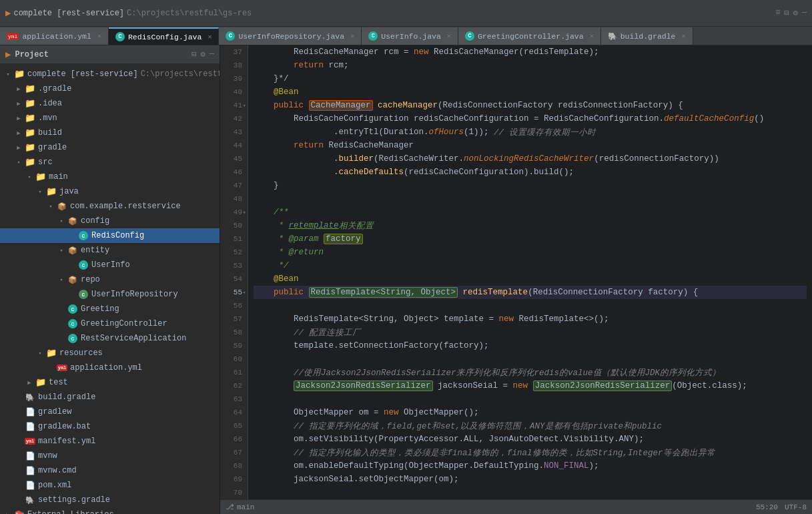 The width and height of the screenshot is (812, 514). What do you see at coordinates (234, 439) in the screenshot?
I see `ln-66: 66` at bounding box center [234, 439].